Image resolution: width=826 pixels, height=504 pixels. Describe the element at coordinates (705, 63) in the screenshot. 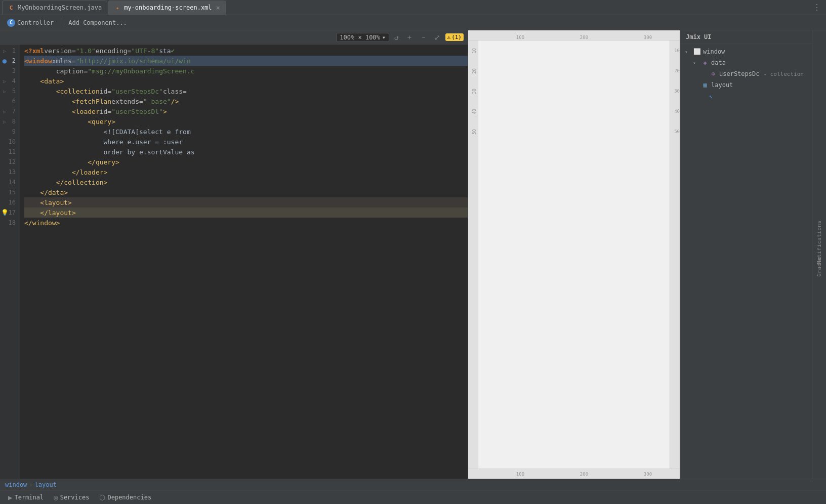

I see `data-icon: ◈` at that location.